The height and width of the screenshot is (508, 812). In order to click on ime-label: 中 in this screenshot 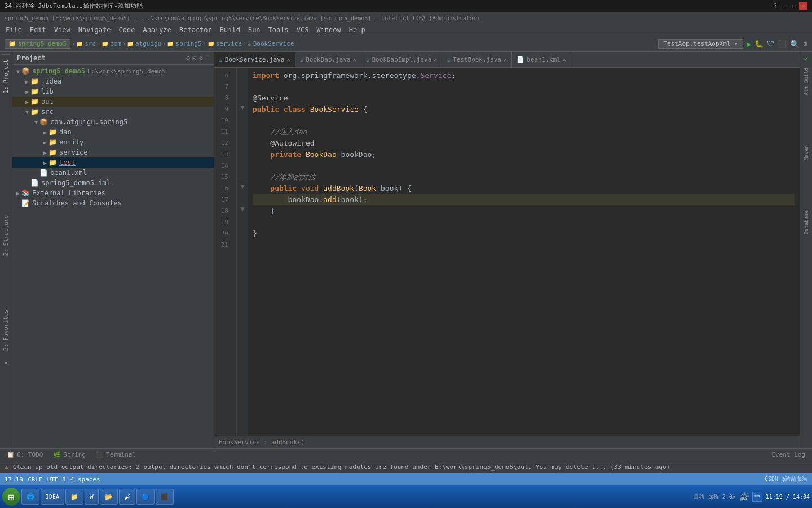, I will do `click(757, 497)`.